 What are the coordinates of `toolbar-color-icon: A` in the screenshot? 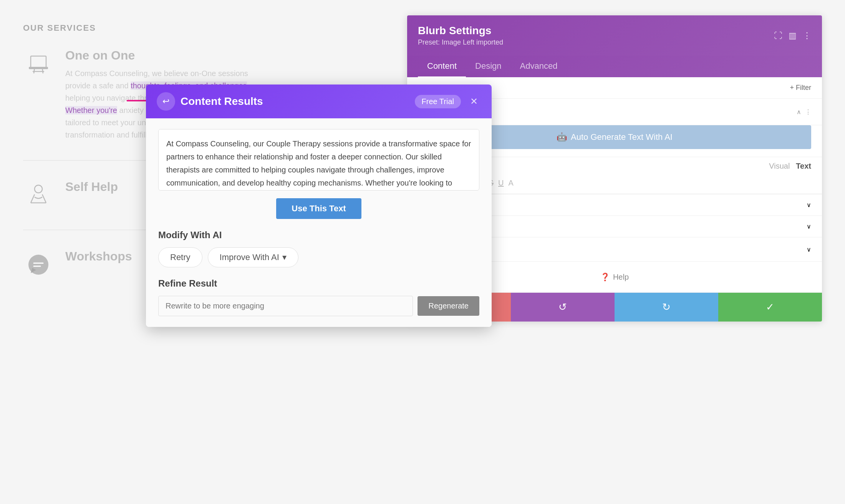 It's located at (511, 183).